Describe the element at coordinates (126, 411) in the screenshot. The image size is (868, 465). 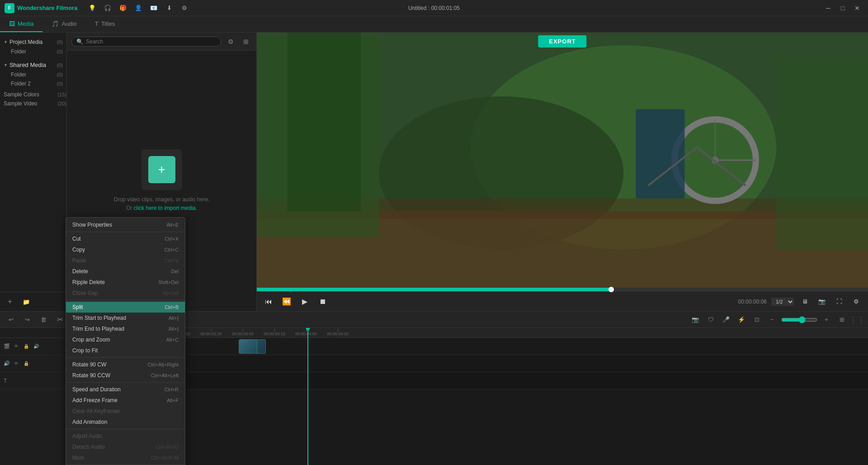
I see `cm-clear-keyframes: Clear All Keyframes` at that location.